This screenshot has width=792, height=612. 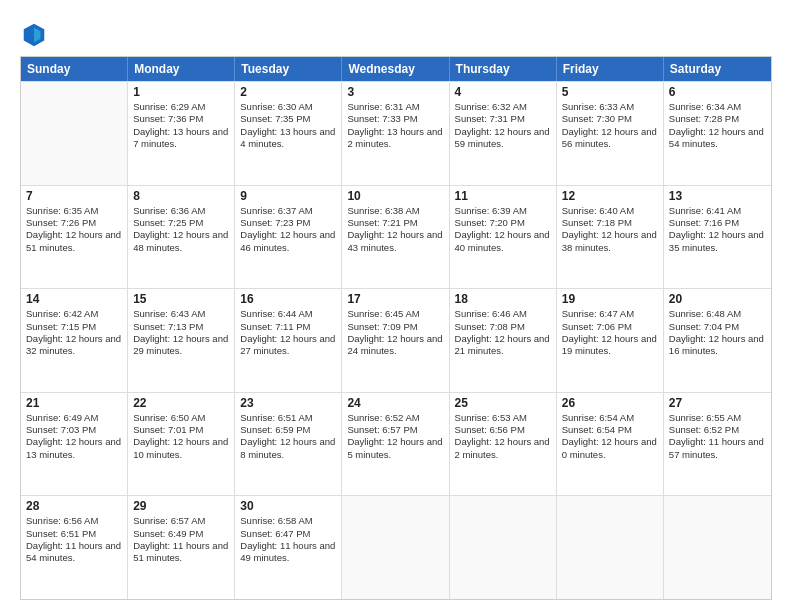 I want to click on sunset: Sunset: 7:09 PM, so click(x=395, y=327).